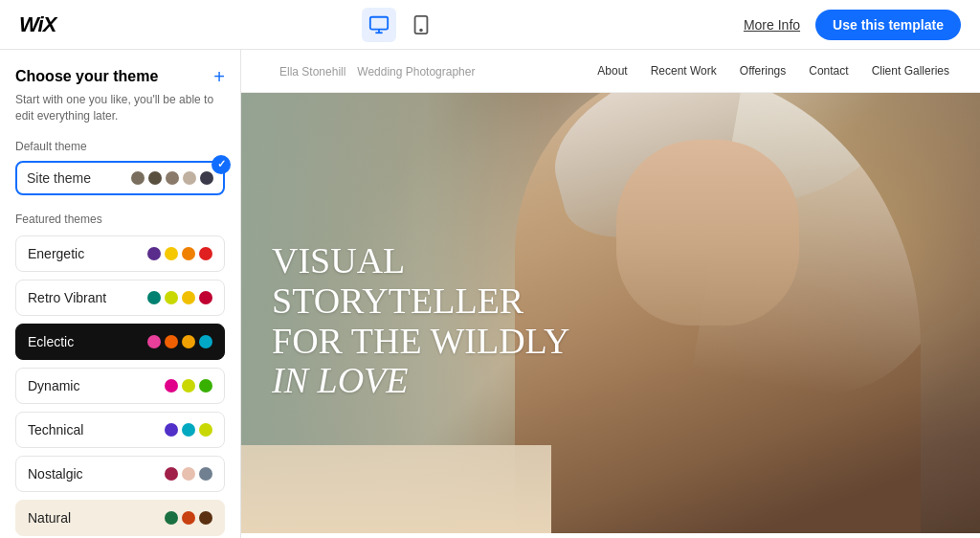  I want to click on topbar-right: More Info Use this template, so click(852, 25).